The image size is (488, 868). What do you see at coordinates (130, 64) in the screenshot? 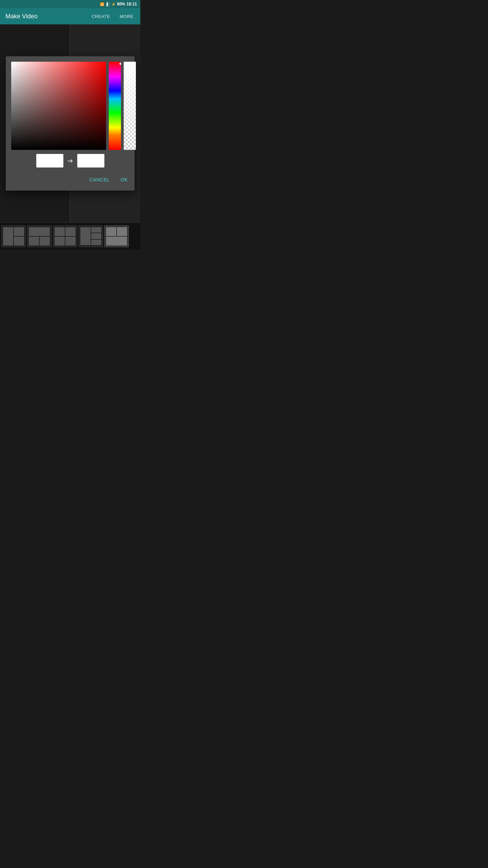
I see `alpha-cursor` at bounding box center [130, 64].